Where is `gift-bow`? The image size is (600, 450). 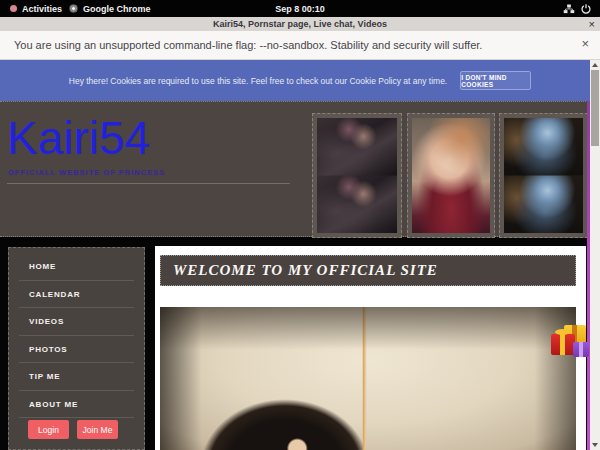 gift-bow is located at coordinates (562, 332).